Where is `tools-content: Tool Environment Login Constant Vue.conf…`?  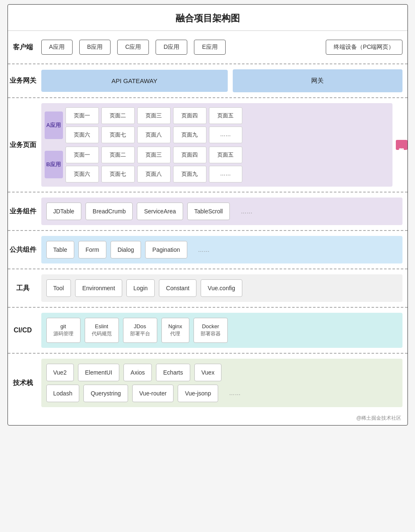 tools-content: Tool Environment Login Constant Vue.conf… is located at coordinates (223, 288).